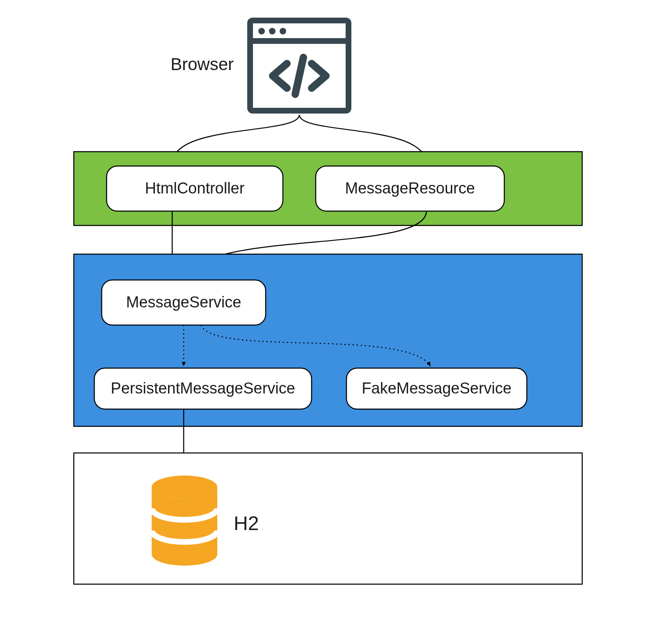  What do you see at coordinates (202, 64) in the screenshot?
I see `browser-label: Browser` at bounding box center [202, 64].